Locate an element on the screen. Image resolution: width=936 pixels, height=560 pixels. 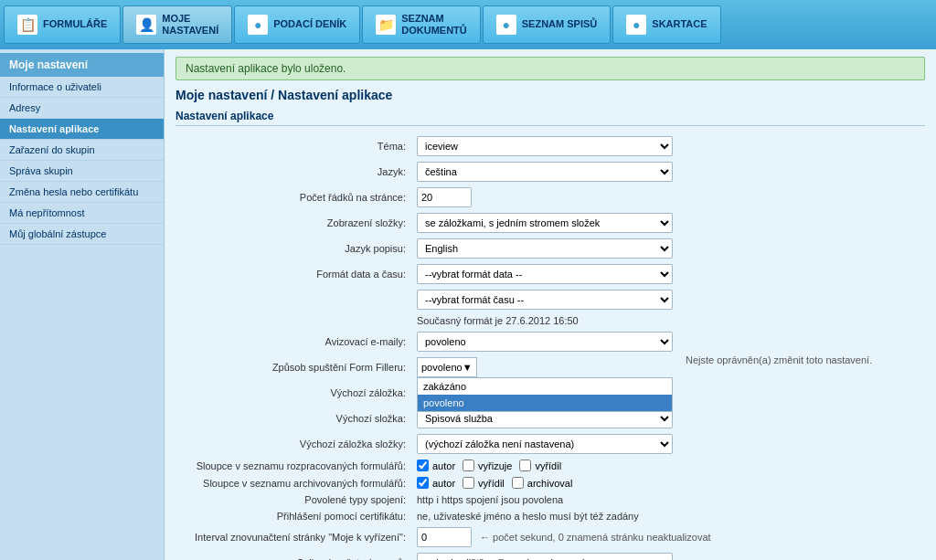
sloupce-archivovanych-row: Sloupce v seznamu archivovaných formulář… is located at coordinates (550, 482).